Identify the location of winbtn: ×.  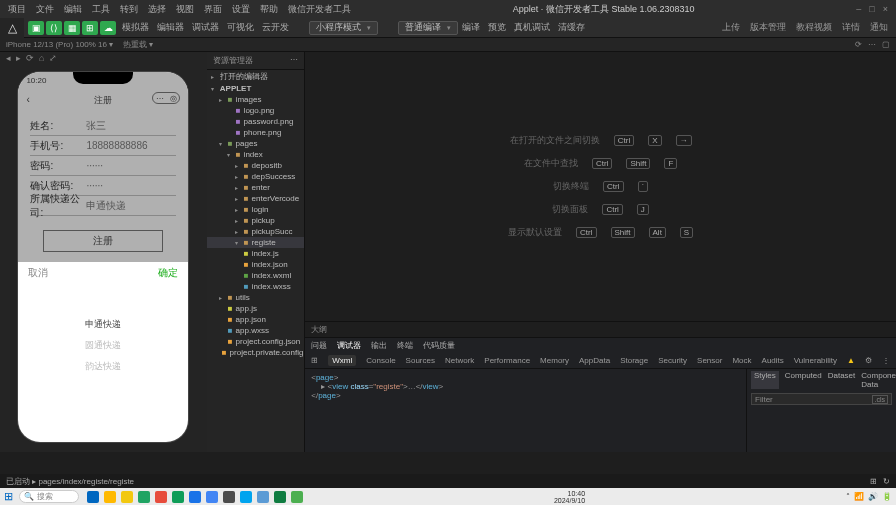
(886, 9).